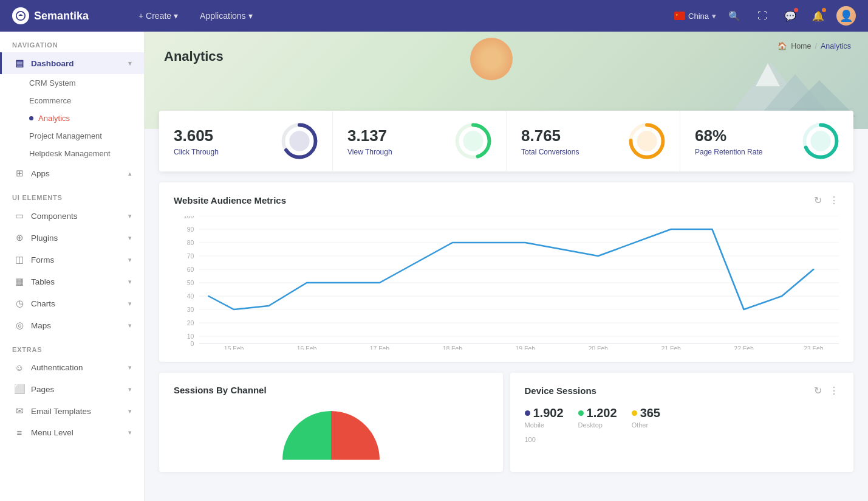 Image resolution: width=868 pixels, height=501 pixels. What do you see at coordinates (796, 10) in the screenshot?
I see `chat-notification-dot` at bounding box center [796, 10].